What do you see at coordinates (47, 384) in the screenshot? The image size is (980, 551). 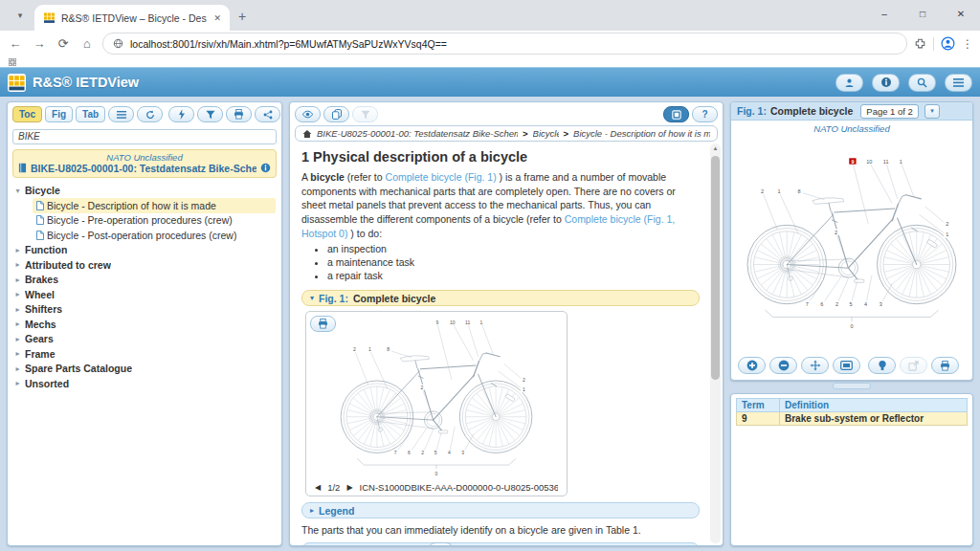 I see `tree-node-label: Unsorted` at bounding box center [47, 384].